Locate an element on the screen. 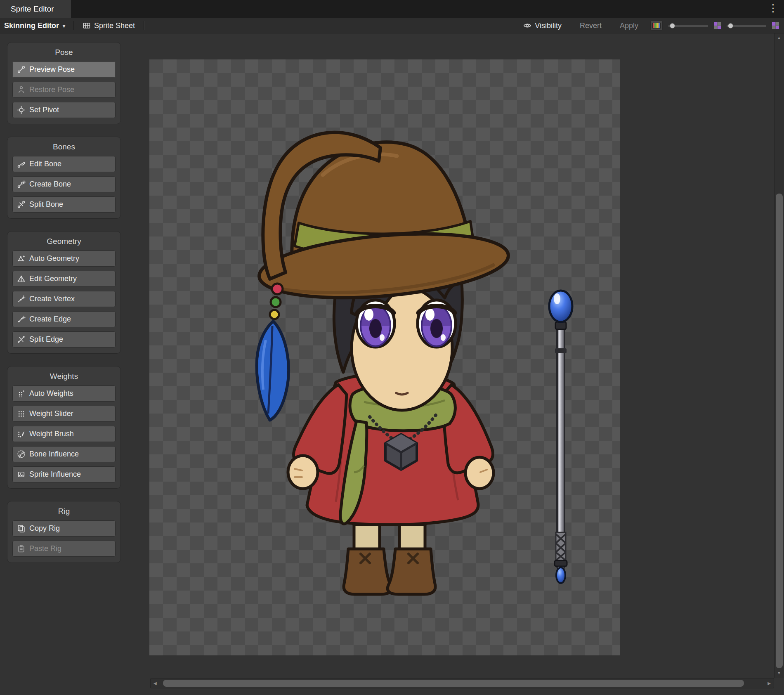 This screenshot has width=784, height=695. tab-bar: Sprite Editor ⋮ is located at coordinates (392, 9).